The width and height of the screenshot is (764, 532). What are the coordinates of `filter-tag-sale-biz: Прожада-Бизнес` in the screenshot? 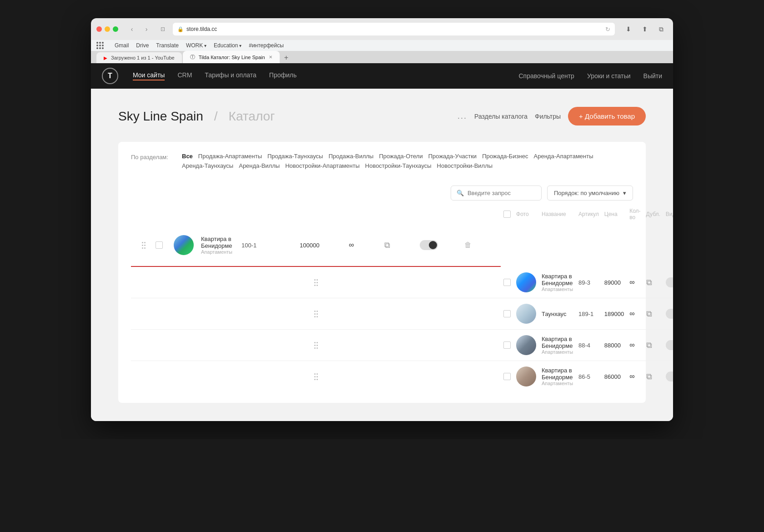 It's located at (505, 156).